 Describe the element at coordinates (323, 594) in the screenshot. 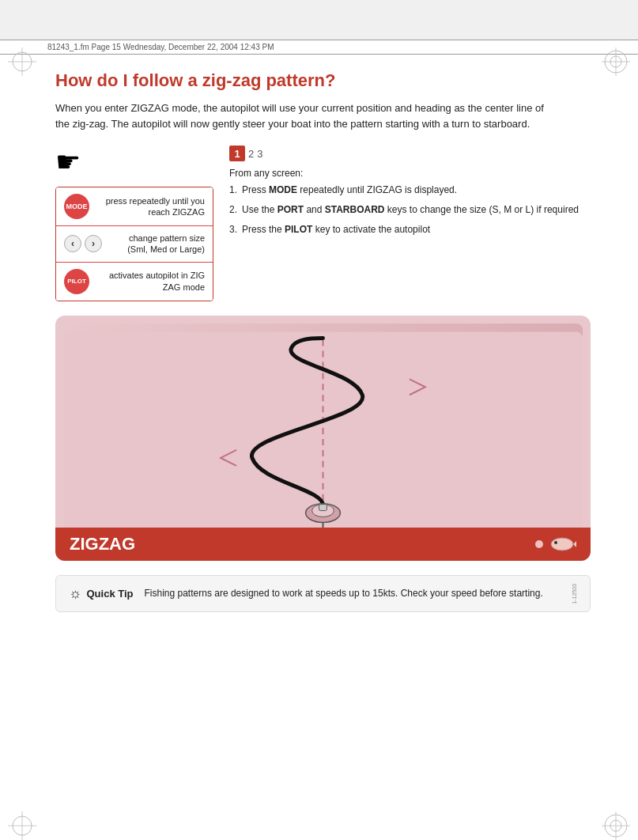

I see `quick-tip-bar: ☼ Quick Tip Fishing patterns are designe…` at that location.